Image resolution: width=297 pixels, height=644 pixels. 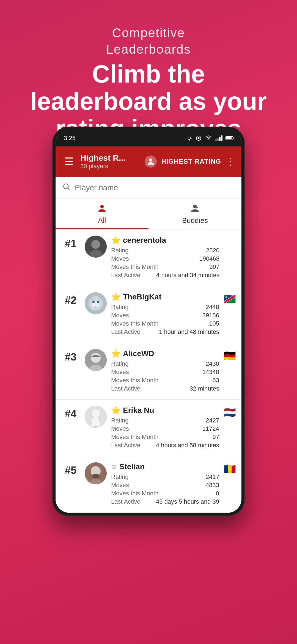 What do you see at coordinates (165, 315) in the screenshot?
I see `stat-moves: Moves 39156` at bounding box center [165, 315].